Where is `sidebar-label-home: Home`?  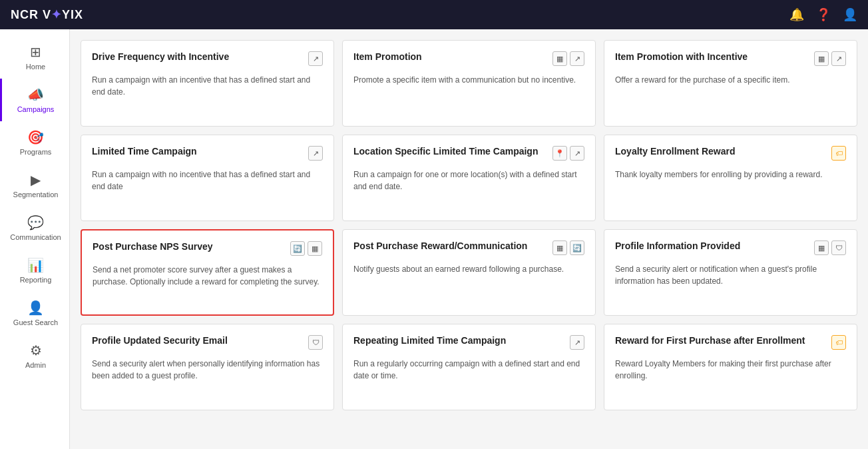 sidebar-label-home: Home is located at coordinates (36, 67).